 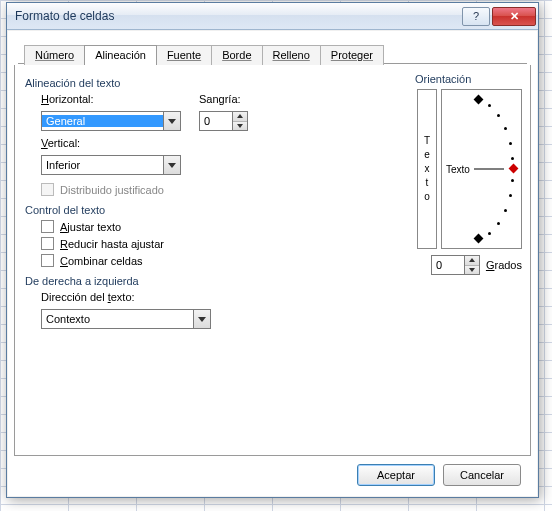 I want to click on shrink-to-fit-checkbox: Reducir hasta ajustar, so click(x=169, y=244).